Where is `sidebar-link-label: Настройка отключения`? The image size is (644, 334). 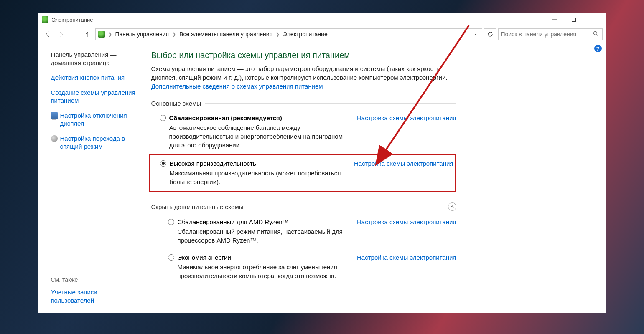
sidebar-link-label: Настройка отключения is located at coordinates (94, 115).